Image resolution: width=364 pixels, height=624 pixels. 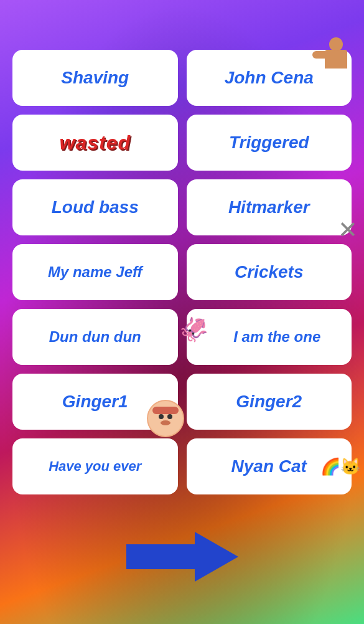 I want to click on have-you-ever-button: Have you ever, so click(x=95, y=466).